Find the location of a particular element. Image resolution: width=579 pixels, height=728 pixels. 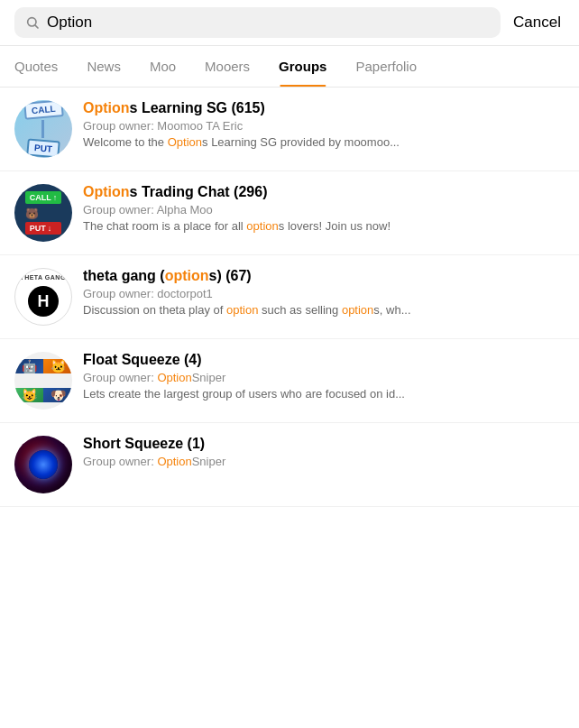

tab-paperfolio: Paperfolio is located at coordinates (386, 67).